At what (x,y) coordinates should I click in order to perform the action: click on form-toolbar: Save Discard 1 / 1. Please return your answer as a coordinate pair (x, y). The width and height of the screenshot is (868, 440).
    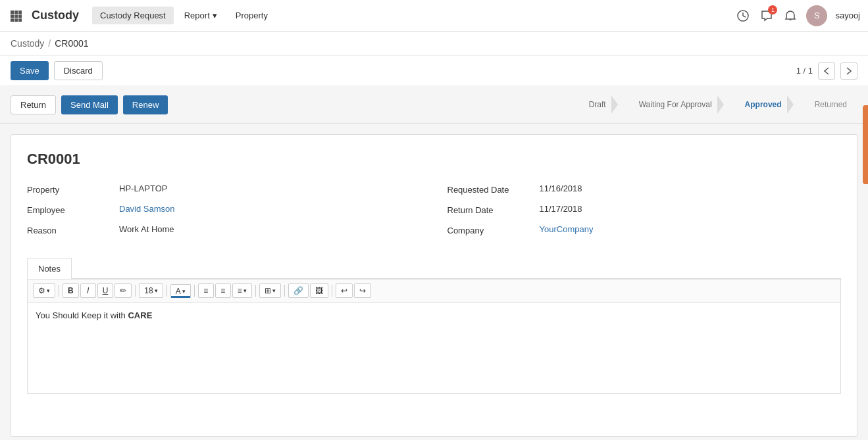
    Looking at the image, I should click on (434, 71).